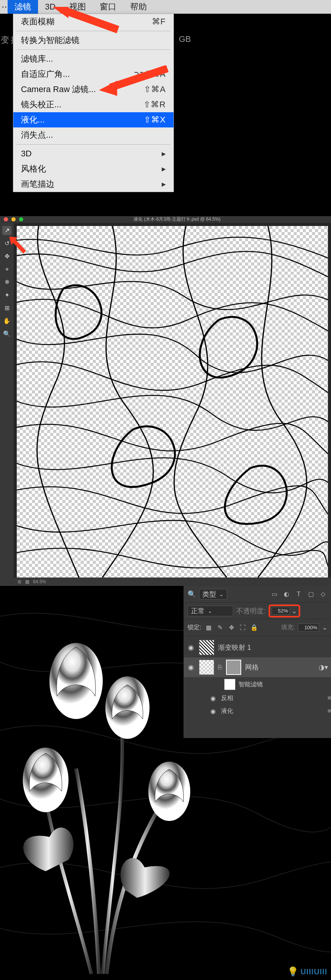 This screenshot has width=331, height=980. Describe the element at coordinates (307, 972) in the screenshot. I see `watermark: 💡 UIIIUIII` at that location.